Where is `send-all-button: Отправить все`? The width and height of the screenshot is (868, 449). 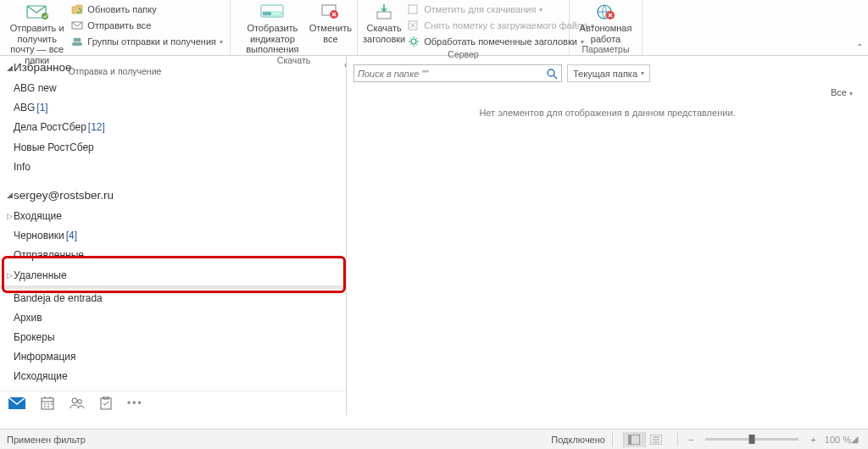
send-all-button: Отправить все is located at coordinates (147, 25).